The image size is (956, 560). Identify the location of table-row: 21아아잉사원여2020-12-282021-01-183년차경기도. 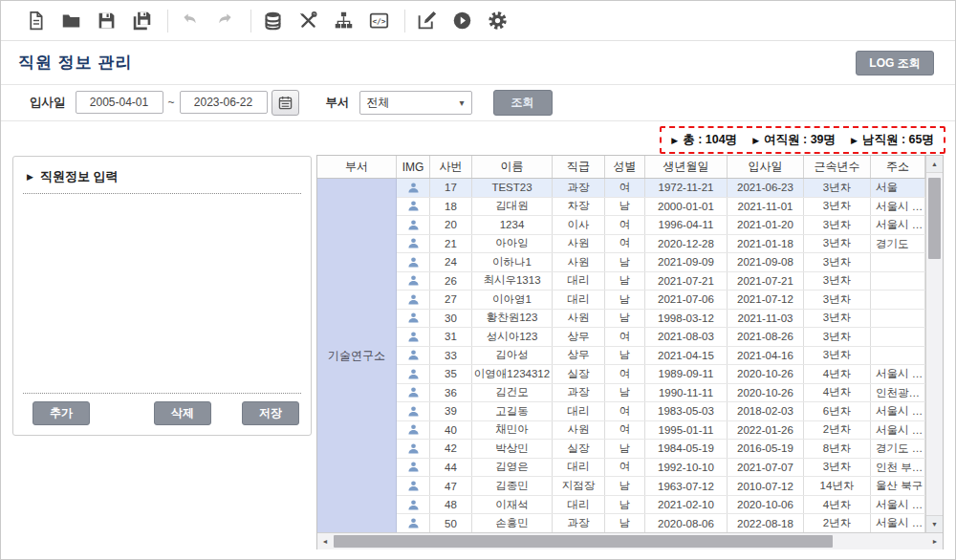
(662, 245).